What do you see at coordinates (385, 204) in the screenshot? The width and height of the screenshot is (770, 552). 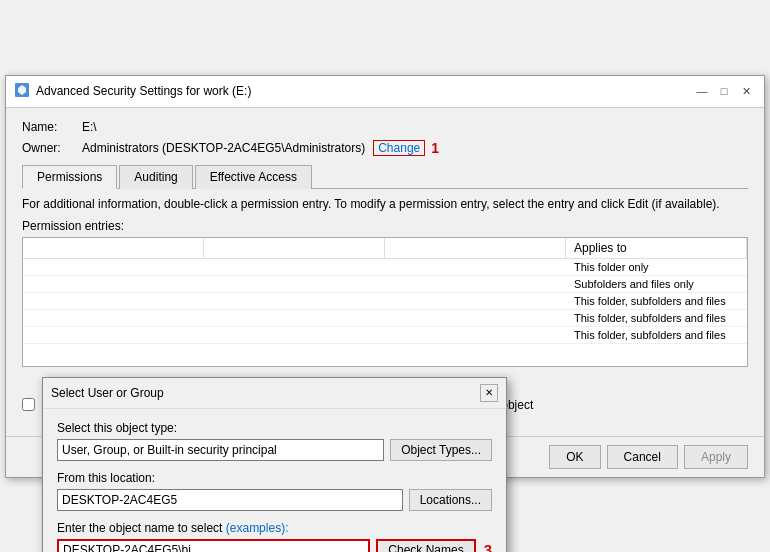 I see `info-text: For additional information, double-click…` at bounding box center [385, 204].